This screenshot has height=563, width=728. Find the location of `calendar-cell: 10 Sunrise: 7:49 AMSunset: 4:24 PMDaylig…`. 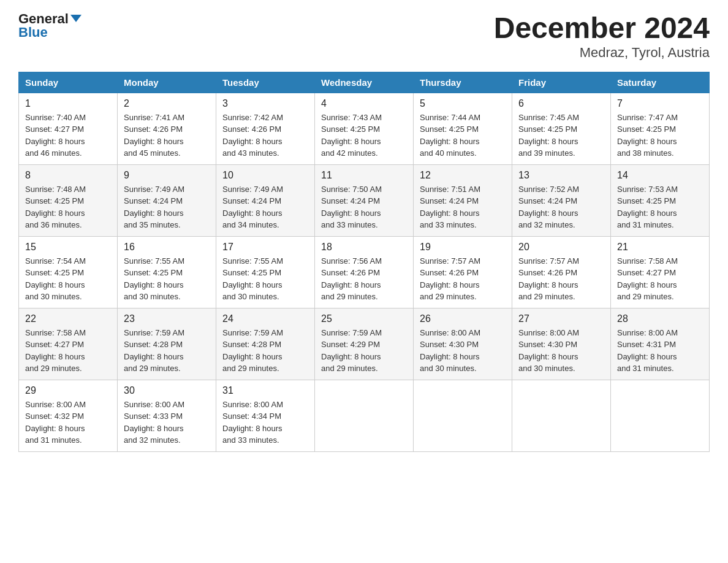

calendar-cell: 10 Sunrise: 7:49 AMSunset: 4:24 PMDaylig… is located at coordinates (266, 200).